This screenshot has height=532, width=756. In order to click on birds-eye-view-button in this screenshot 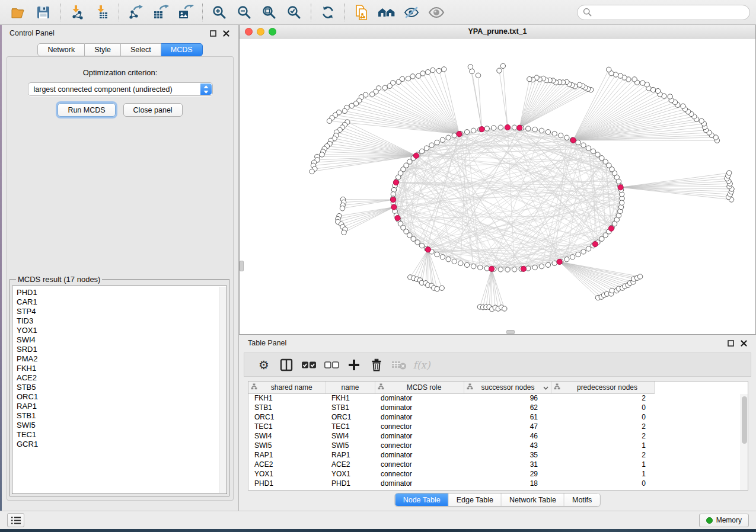, I will do `click(436, 12)`.